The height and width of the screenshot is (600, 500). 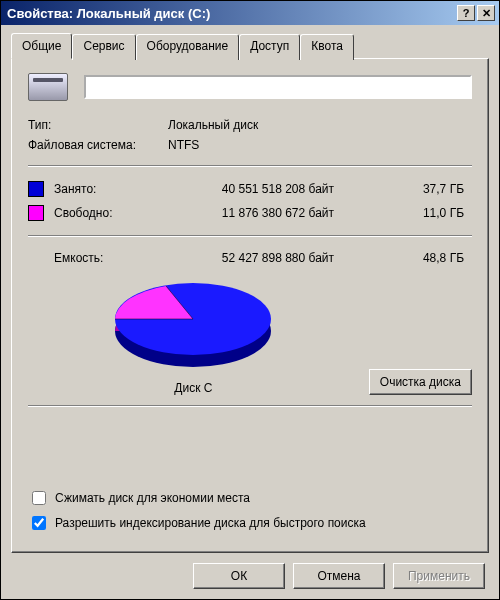 I want to click on drive-icon, so click(x=48, y=87).